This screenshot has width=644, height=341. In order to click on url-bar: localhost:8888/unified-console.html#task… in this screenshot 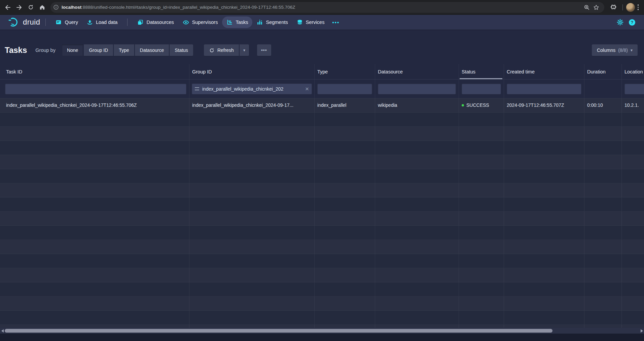, I will do `click(327, 7)`.